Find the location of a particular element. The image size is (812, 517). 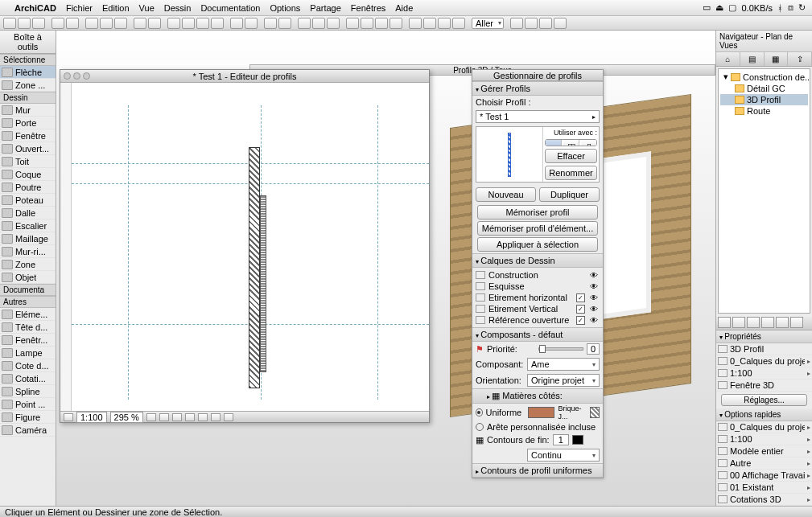

profile-shape-main is located at coordinates (254, 268).